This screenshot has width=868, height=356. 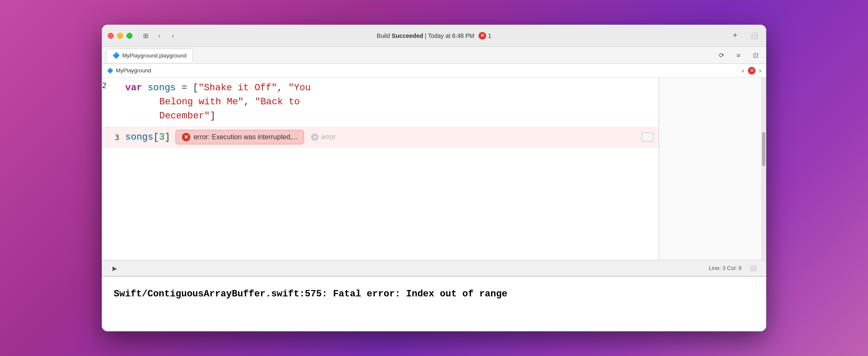 What do you see at coordinates (434, 71) in the screenshot?
I see `breadcrumb-bar: 🔷 MyPlayground ‹ ✕ ›` at bounding box center [434, 71].